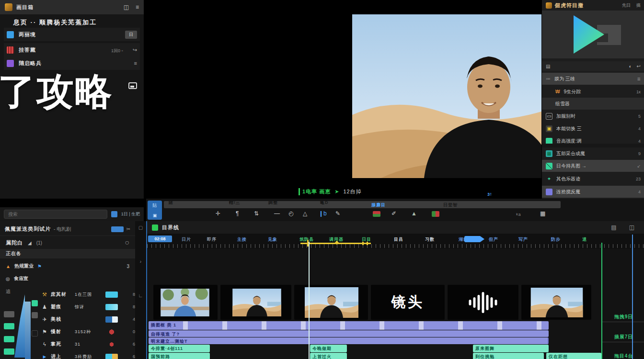 Image resolution: width=644 pixels, height=359 pixels. I want to click on scissors-icon: ✂, so click(128, 229).